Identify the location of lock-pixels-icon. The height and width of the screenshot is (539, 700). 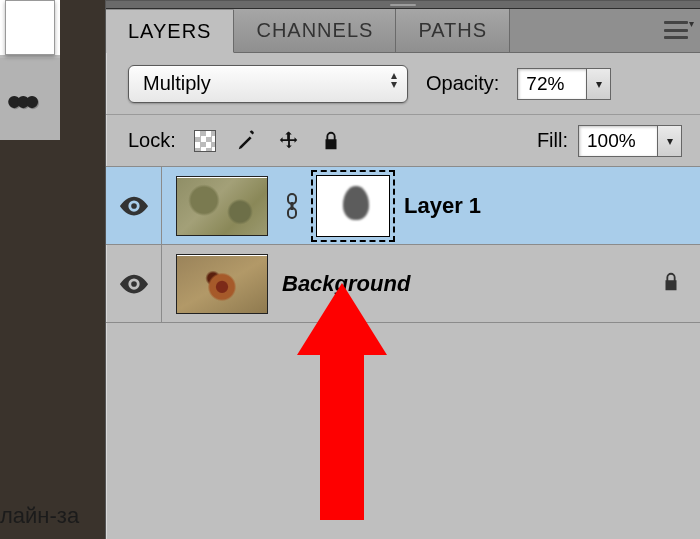
(247, 141).